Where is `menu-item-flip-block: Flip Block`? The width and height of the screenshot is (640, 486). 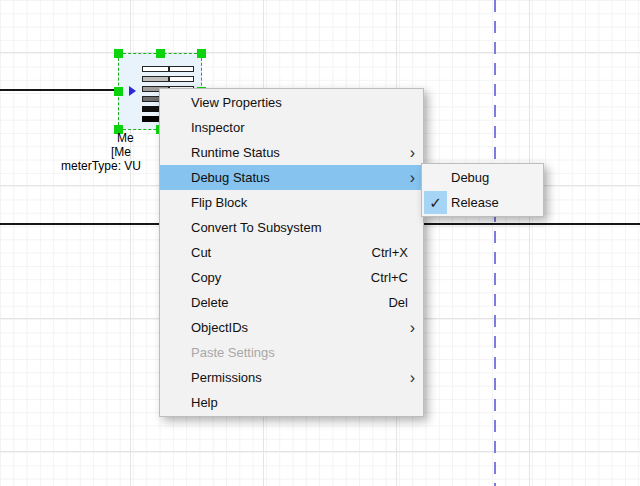
menu-item-flip-block: Flip Block is located at coordinates (292, 202).